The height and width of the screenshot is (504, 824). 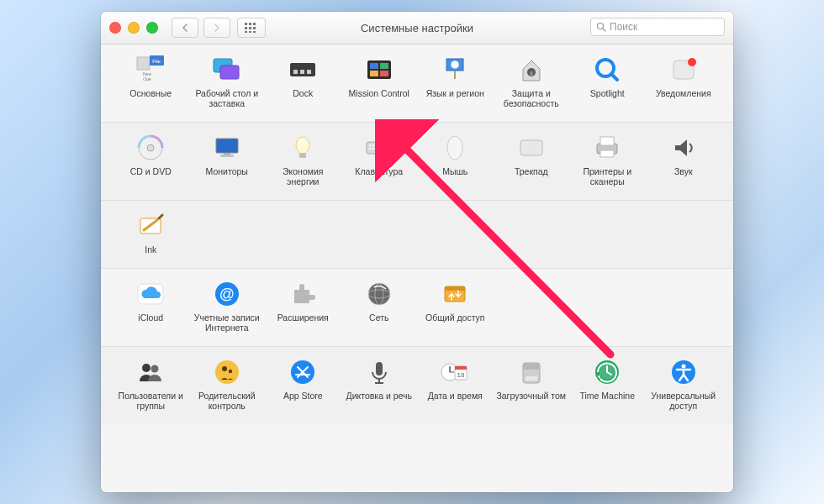 What do you see at coordinates (379, 372) in the screenshot?
I see `dictation-icon` at bounding box center [379, 372].